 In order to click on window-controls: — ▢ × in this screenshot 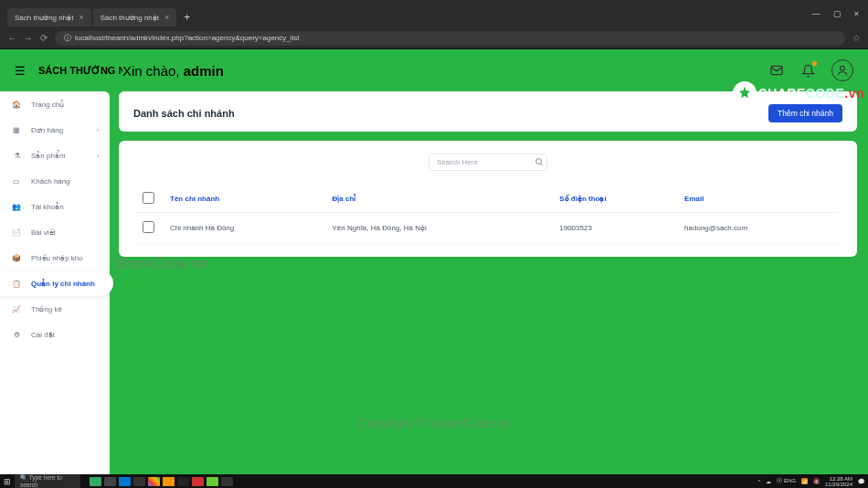, I will do `click(841, 14)`.